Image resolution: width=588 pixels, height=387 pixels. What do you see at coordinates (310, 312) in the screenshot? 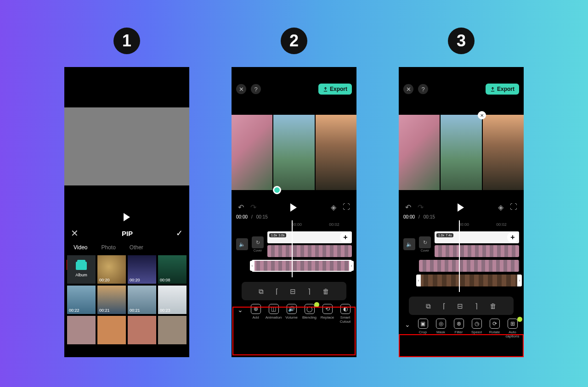
I see `tool-blending: ◯Blending` at bounding box center [310, 312].